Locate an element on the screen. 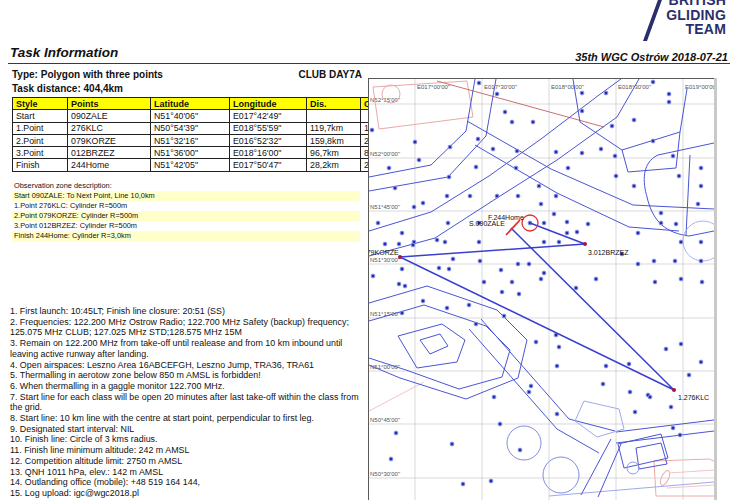  table-cell: N51°42'05" is located at coordinates (190, 165).